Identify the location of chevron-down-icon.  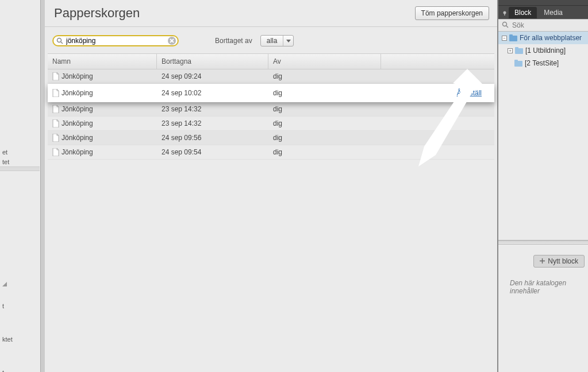
(288, 41).